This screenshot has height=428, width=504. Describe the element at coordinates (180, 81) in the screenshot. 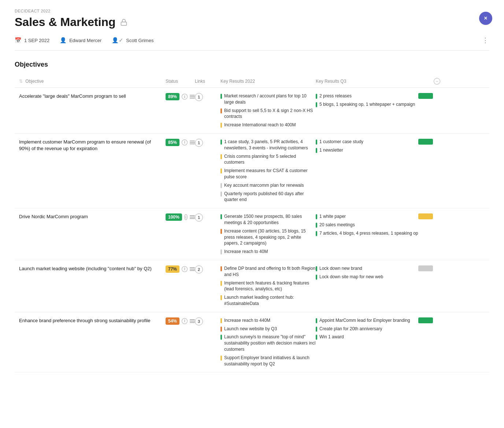

I see `header-status: Status` at that location.